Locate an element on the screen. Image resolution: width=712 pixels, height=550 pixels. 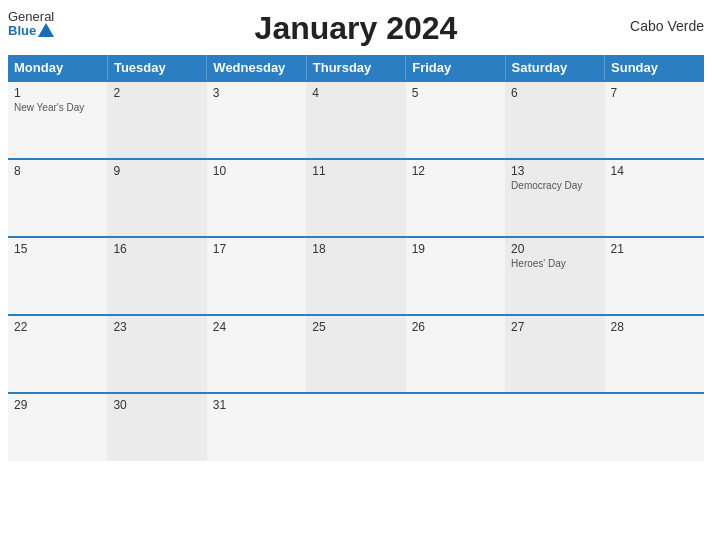
day-number: 17 is located at coordinates (256, 249).